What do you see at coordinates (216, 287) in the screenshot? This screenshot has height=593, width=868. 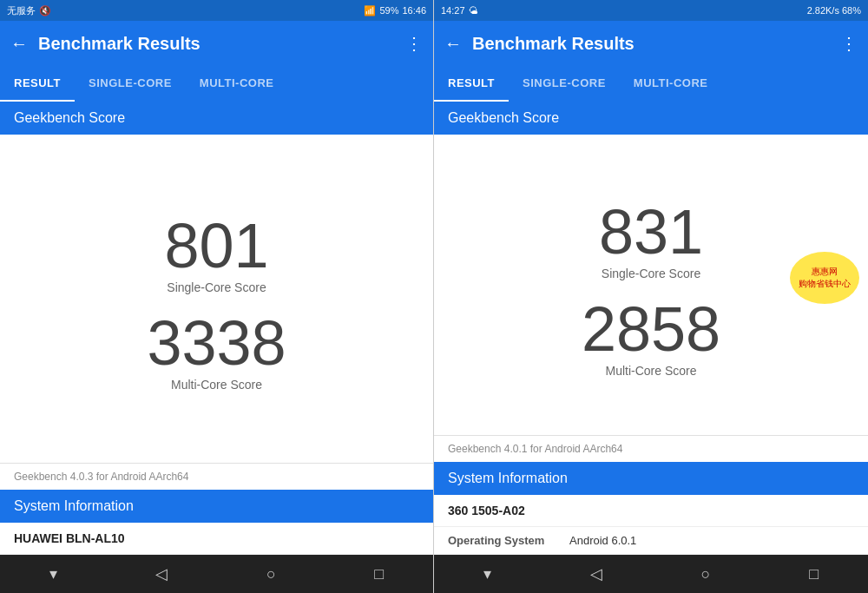 I see `single-score-label-left: Single-Core Score` at bounding box center [216, 287].